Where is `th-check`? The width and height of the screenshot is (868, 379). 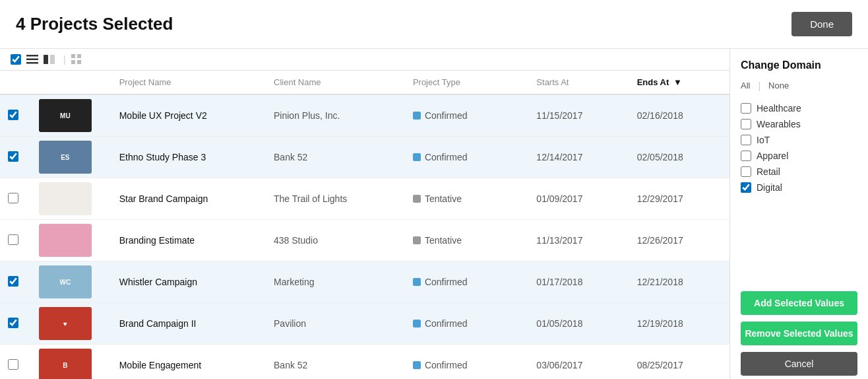
th-check is located at coordinates (16, 83).